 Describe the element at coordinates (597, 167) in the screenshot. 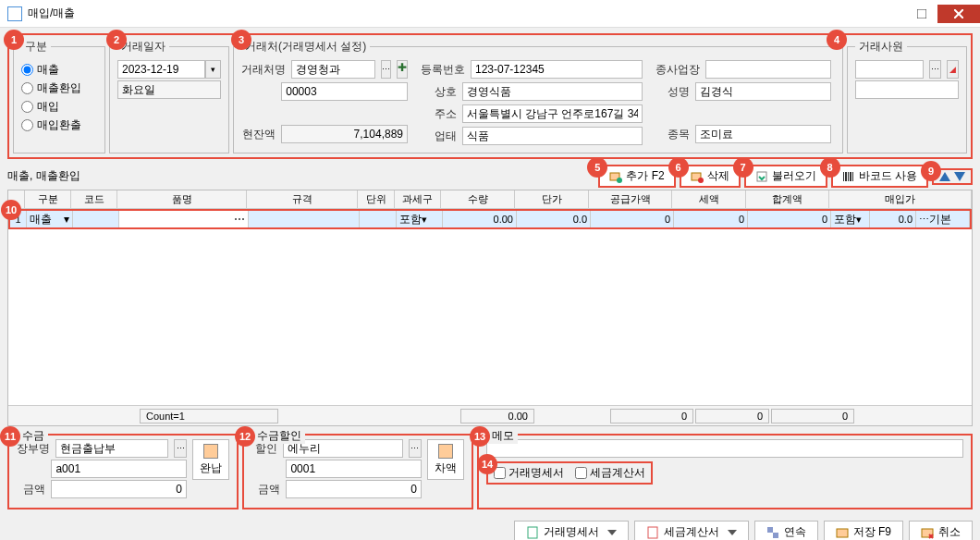

I see `marker-5: 5` at that location.